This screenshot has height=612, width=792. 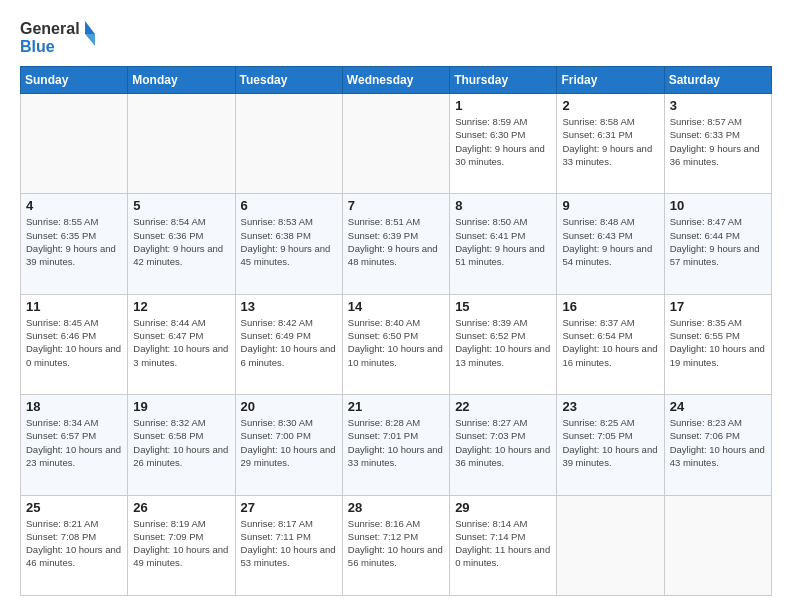 What do you see at coordinates (289, 306) in the screenshot?
I see `day-number: 13` at bounding box center [289, 306].